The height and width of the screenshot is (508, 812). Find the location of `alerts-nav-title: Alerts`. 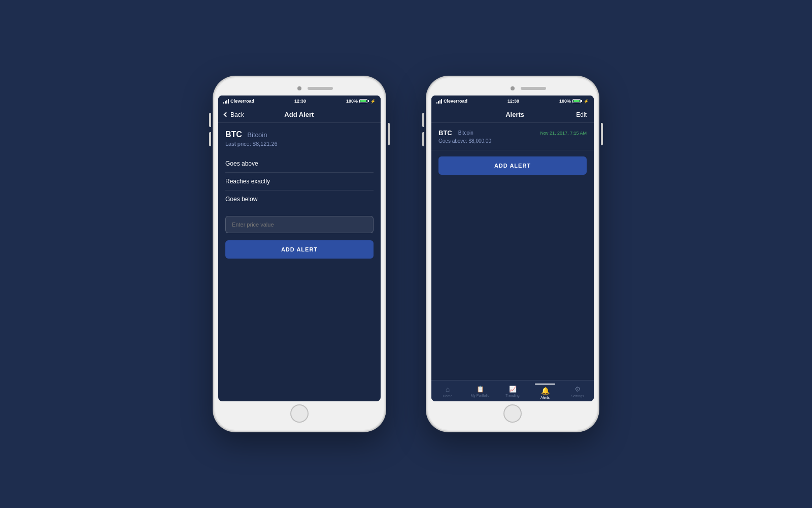

alerts-nav-title: Alerts is located at coordinates (515, 115).